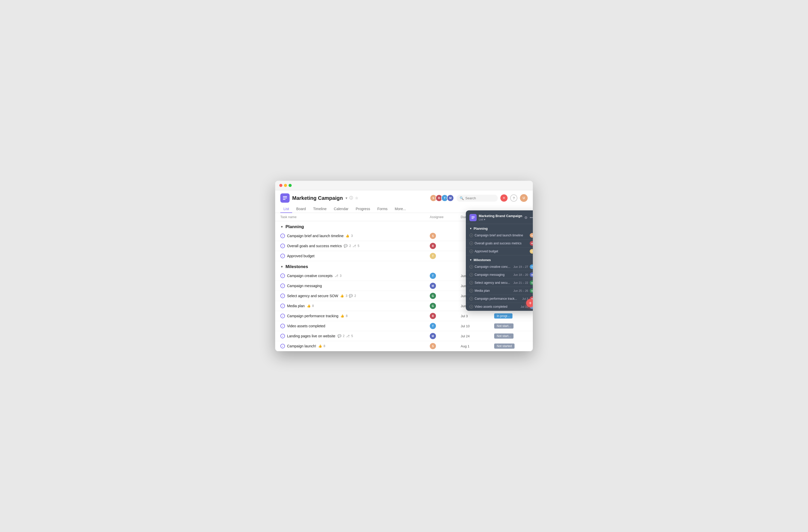  What do you see at coordinates (287, 209) in the screenshot?
I see `tab-list: List` at bounding box center [287, 209].